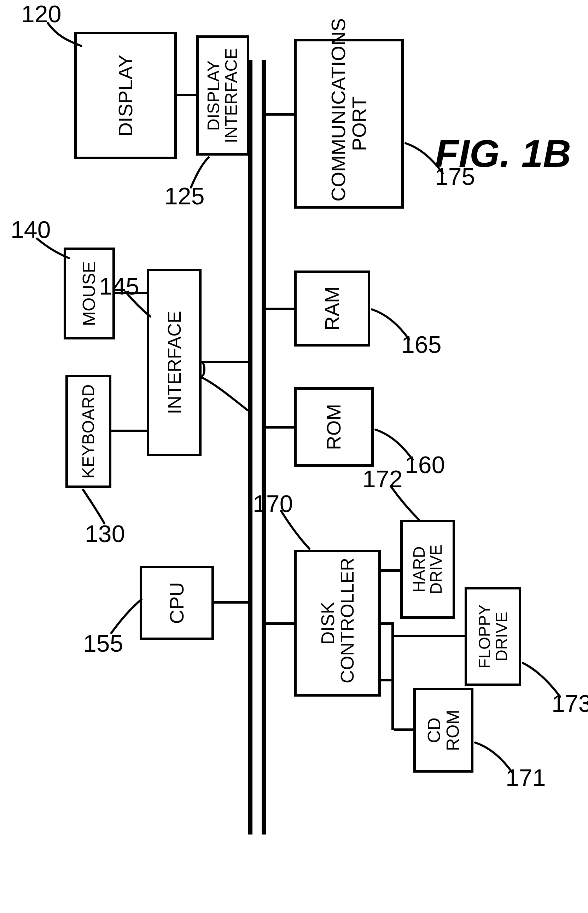  Describe the element at coordinates (250, 447) in the screenshot. I see `bus-line-left` at that location.